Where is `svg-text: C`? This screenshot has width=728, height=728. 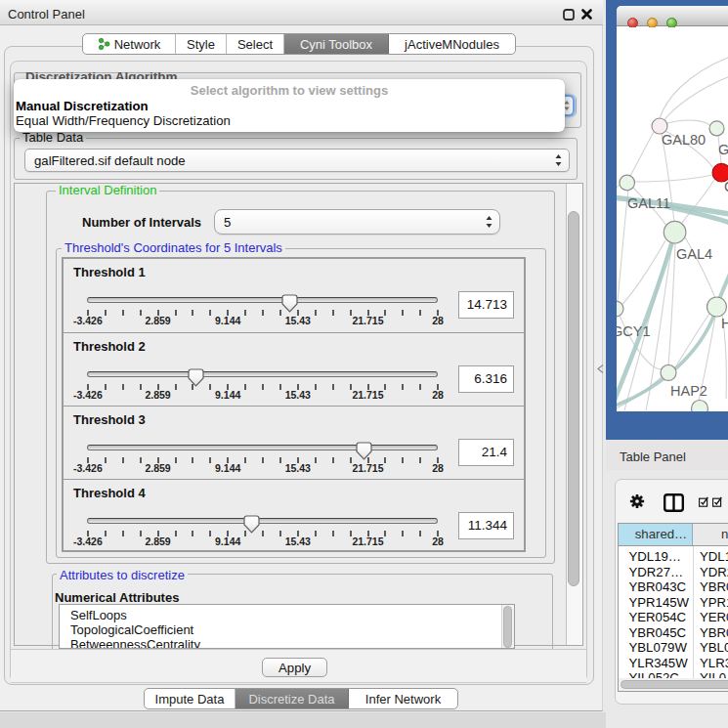
svg-text: C is located at coordinates (726, 187).